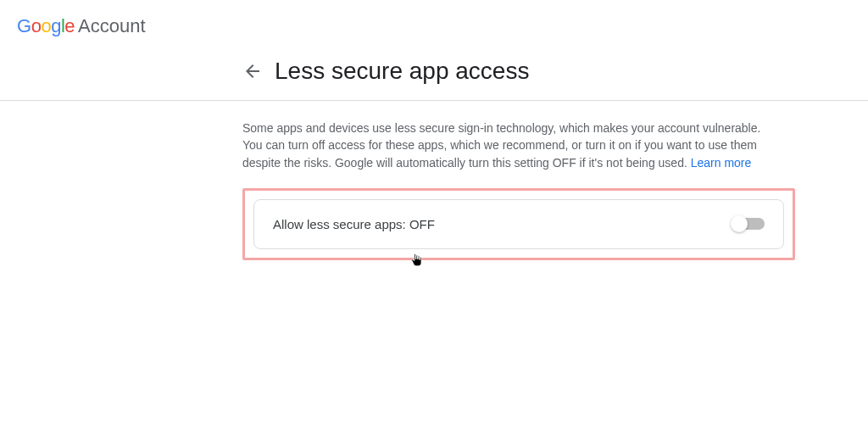  Describe the element at coordinates (253, 71) in the screenshot. I see `back-arrow-icon` at that location.